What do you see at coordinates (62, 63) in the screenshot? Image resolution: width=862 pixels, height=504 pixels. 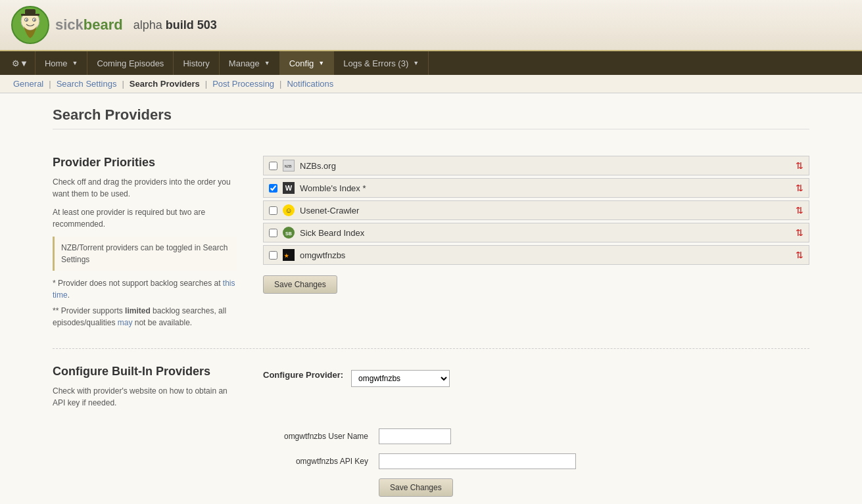 I see `nav-home: Home ▼` at bounding box center [62, 63].